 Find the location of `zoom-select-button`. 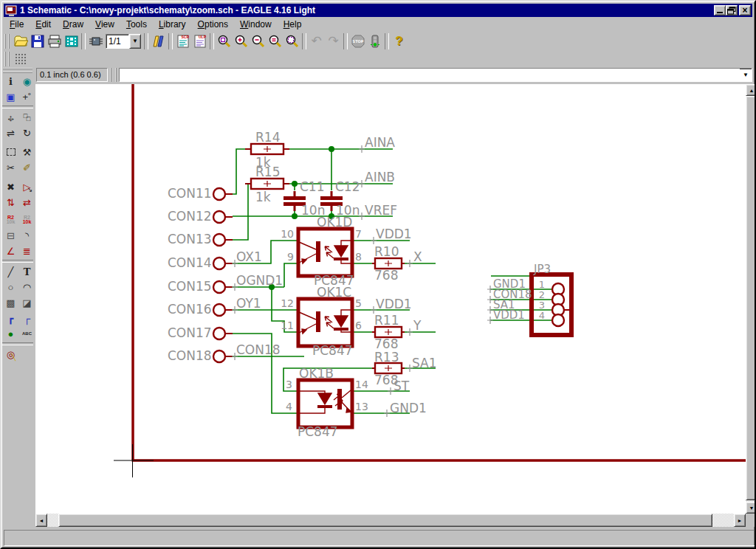

zoom-select-button is located at coordinates (292, 41).